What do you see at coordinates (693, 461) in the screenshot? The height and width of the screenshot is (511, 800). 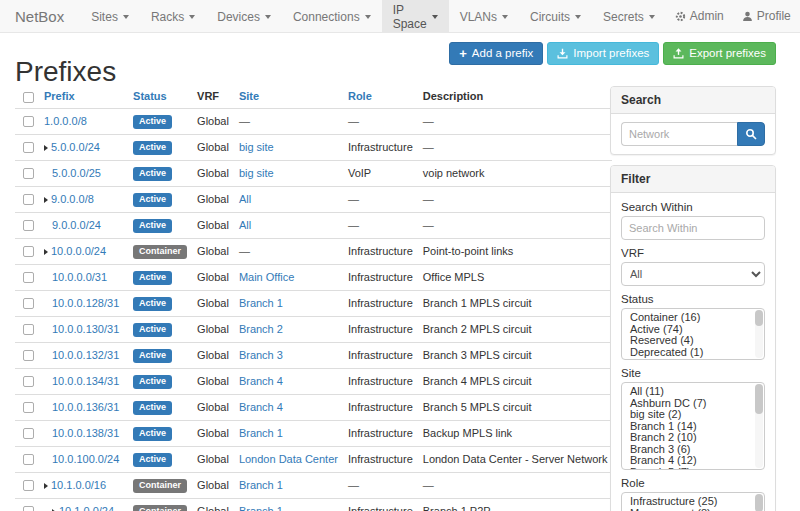 I see `listbox-option: Branch 4 (12)` at bounding box center [693, 461].